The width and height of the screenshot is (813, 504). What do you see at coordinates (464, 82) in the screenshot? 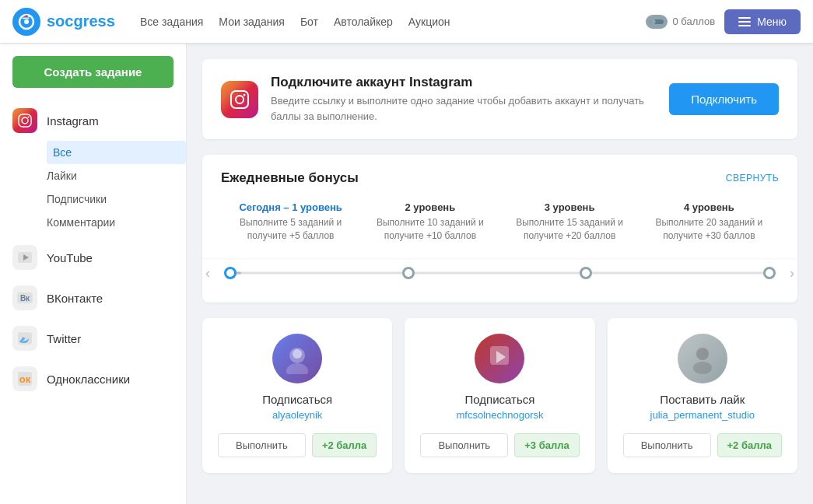
I see `connect-banner-title: Подключите аккаунт Instagram` at bounding box center [464, 82].